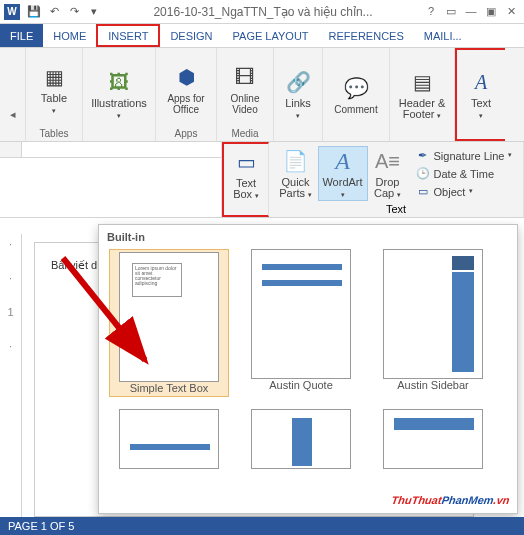 This screenshot has height=535, width=524. What do you see at coordinates (120, 94) in the screenshot?
I see `group-illustrations: 🖼 Illustrations▾` at bounding box center [120, 94].